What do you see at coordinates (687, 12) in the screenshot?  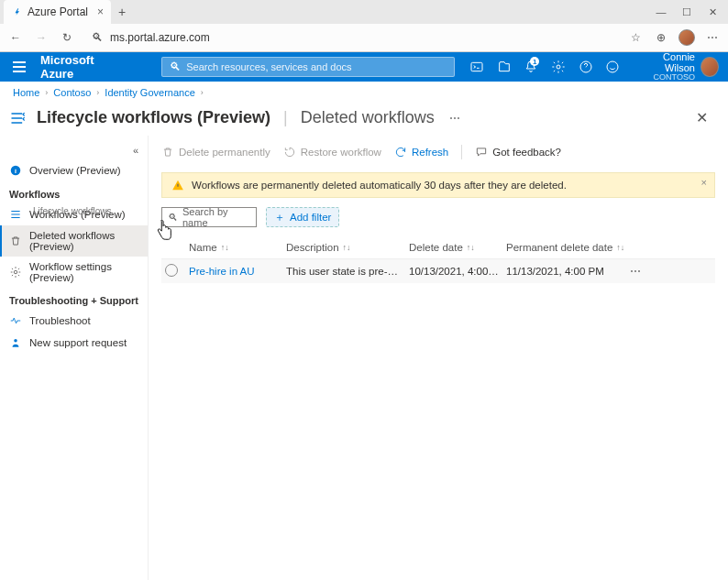 I see `window-maximize-icon: ☐` at bounding box center [687, 12].